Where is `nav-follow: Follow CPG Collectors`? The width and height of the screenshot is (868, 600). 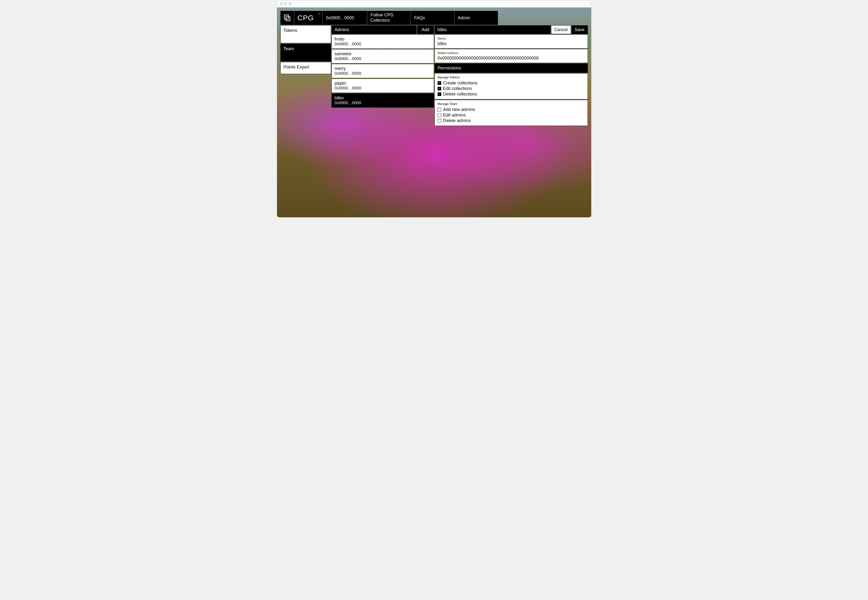 nav-follow: Follow CPG Collectors is located at coordinates (389, 18).